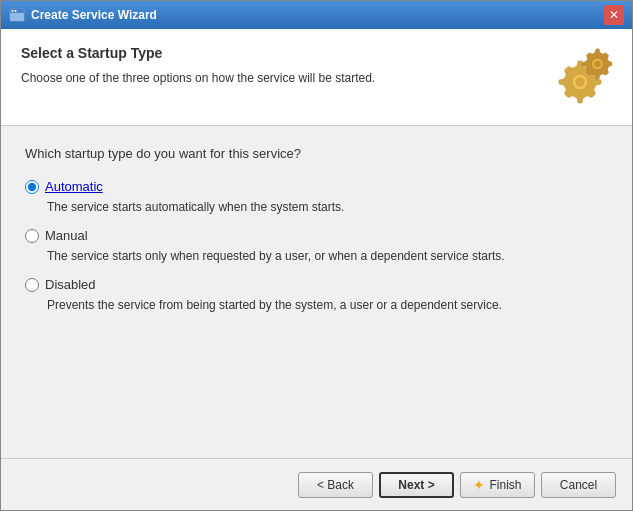  Describe the element at coordinates (328, 207) in the screenshot. I see `automatic-description: The service starts automatically when th…` at that location.